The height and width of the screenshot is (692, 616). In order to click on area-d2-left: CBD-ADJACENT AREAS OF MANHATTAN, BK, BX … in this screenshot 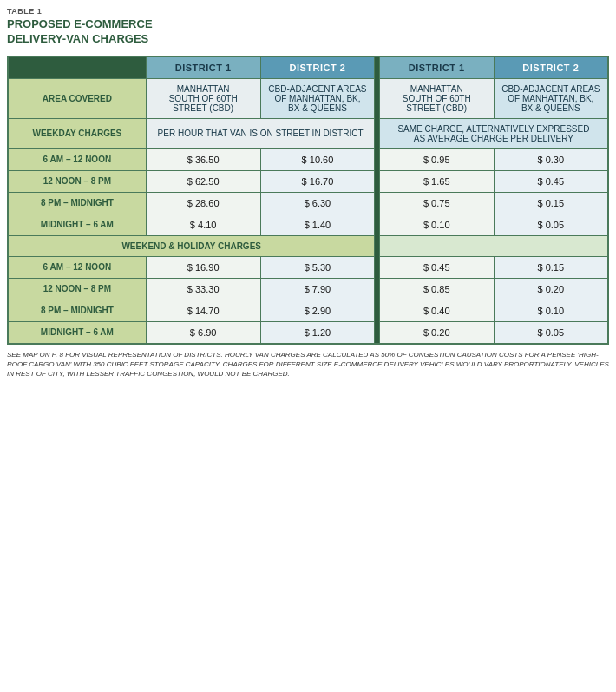, I will do `click(318, 98)`.